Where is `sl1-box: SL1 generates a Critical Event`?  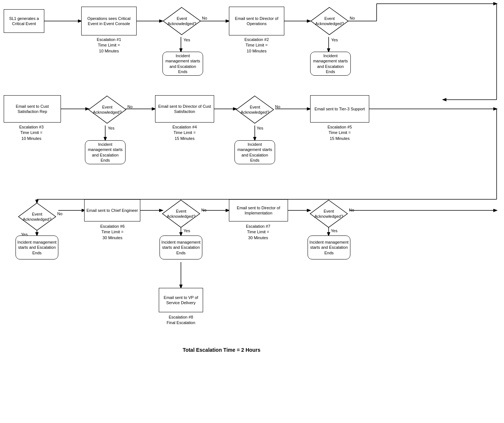
sl1-box: SL1 generates a Critical Event is located at coordinates (24, 21).